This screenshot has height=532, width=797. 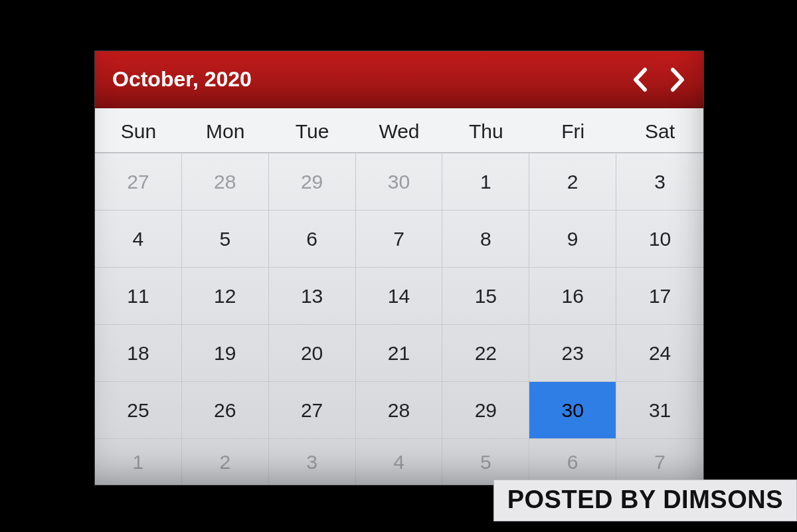 I want to click on date-cell: 26, so click(x=226, y=410).